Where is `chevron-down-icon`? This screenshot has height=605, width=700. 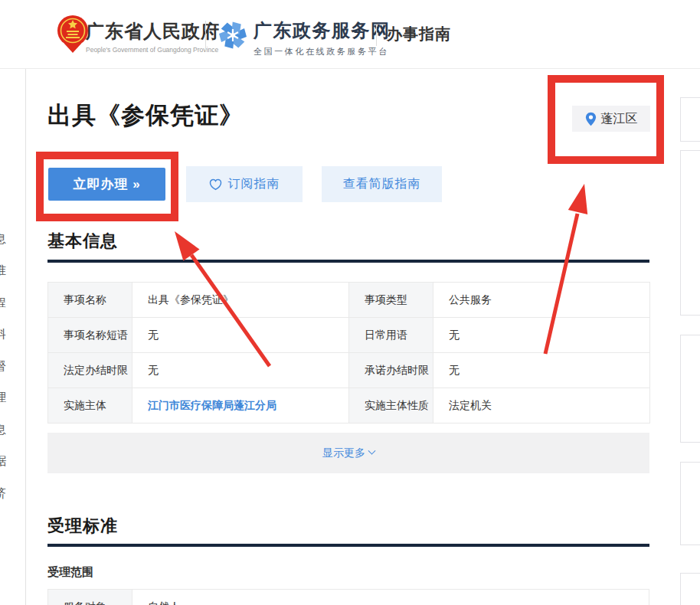
chevron-down-icon is located at coordinates (372, 451).